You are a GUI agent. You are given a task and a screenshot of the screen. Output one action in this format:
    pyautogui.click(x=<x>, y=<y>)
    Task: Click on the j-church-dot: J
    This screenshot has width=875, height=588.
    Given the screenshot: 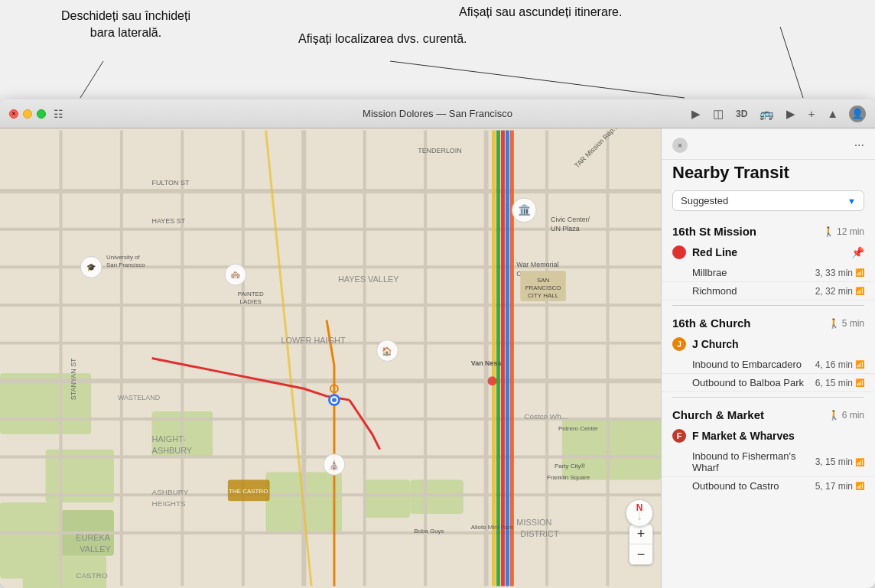 What is the action you would take?
    pyautogui.click(x=679, y=344)
    